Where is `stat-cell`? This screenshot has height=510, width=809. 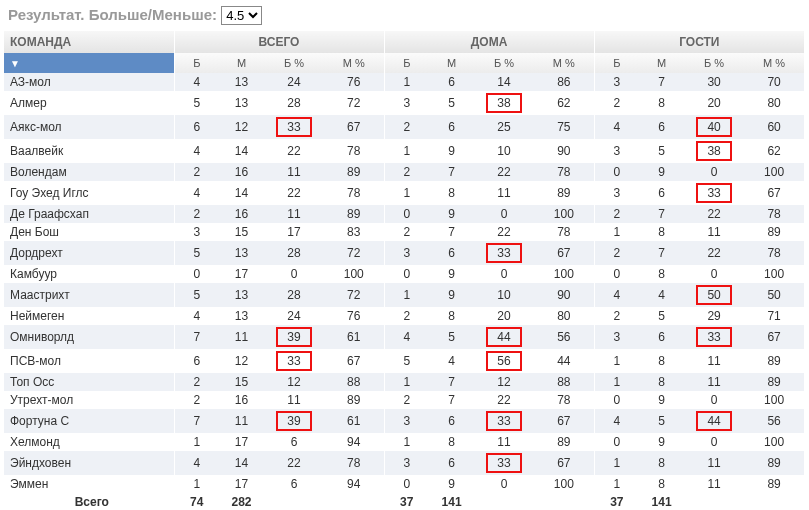 stat-cell is located at coordinates (504, 502).